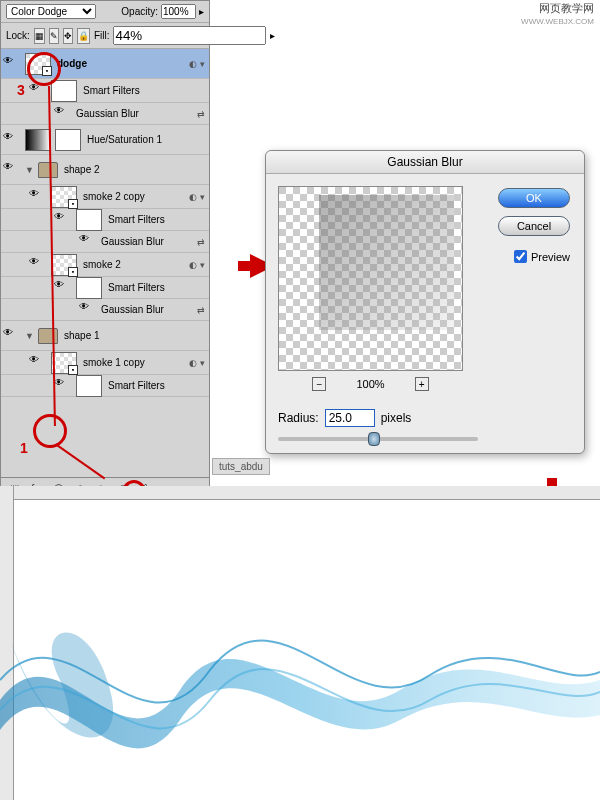  What do you see at coordinates (105, 170) in the screenshot?
I see `group-shape2: ▼ shape 2` at bounding box center [105, 170].